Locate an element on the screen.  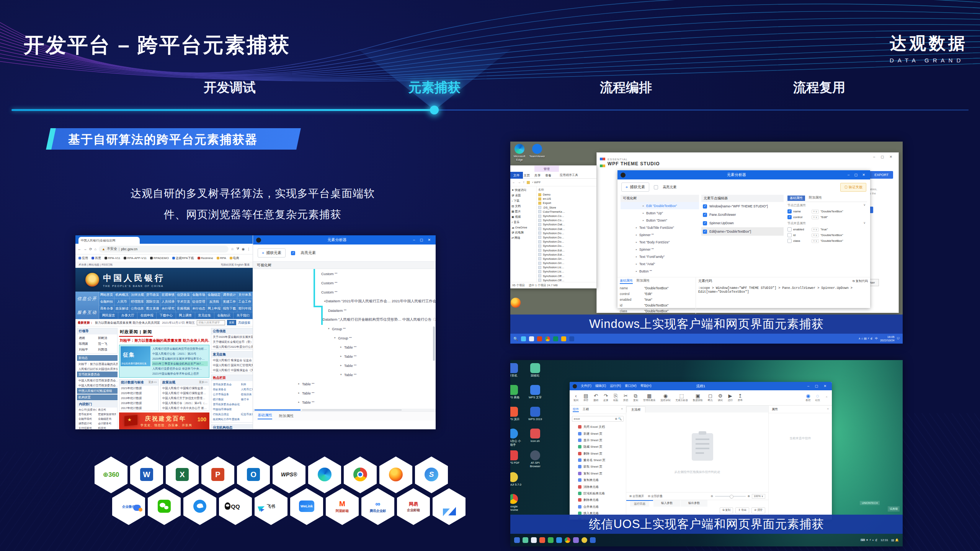
tree-item: ▸Button "Up" is located at coordinates (660, 213).